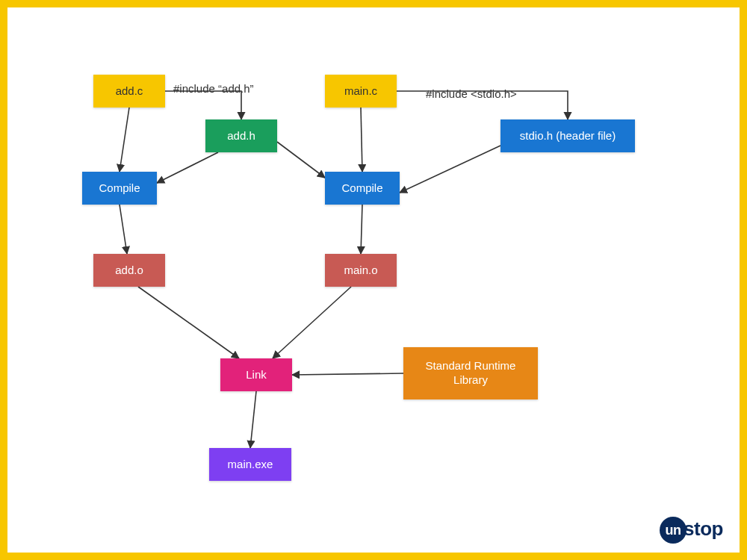  Describe the element at coordinates (471, 94) in the screenshot. I see `label-include-stdioh: #include <stdio.h>` at that location.